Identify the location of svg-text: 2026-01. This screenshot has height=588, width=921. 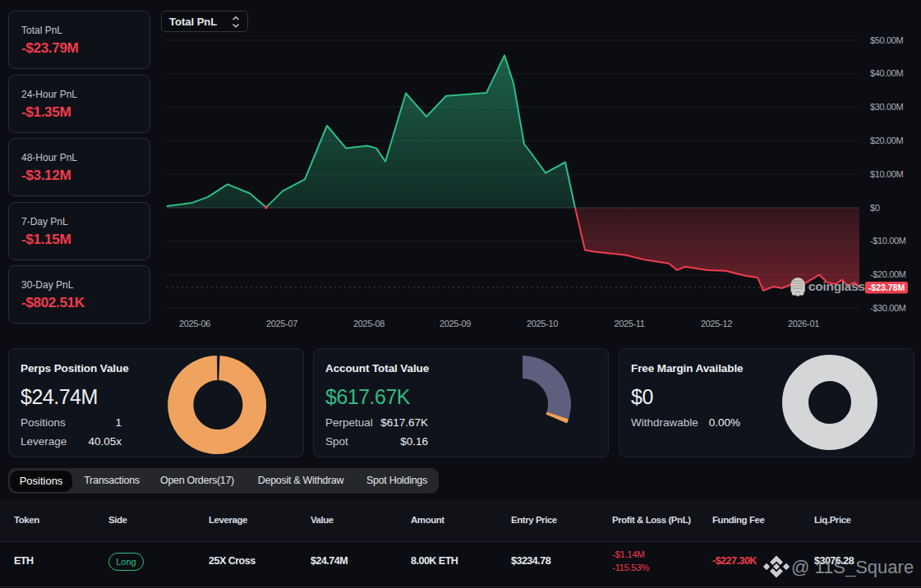
(804, 324).